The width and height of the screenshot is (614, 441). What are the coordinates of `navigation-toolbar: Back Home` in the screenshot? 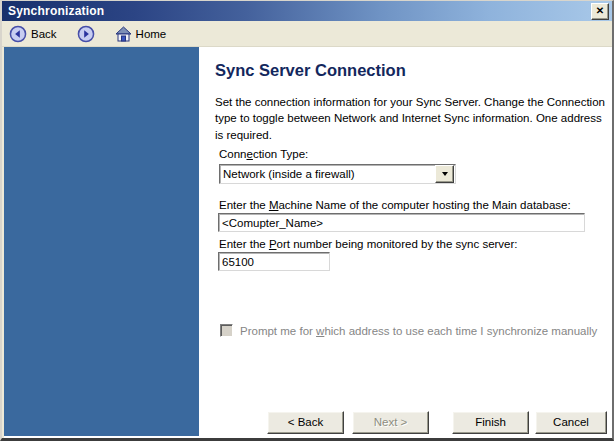 It's located at (307, 34).